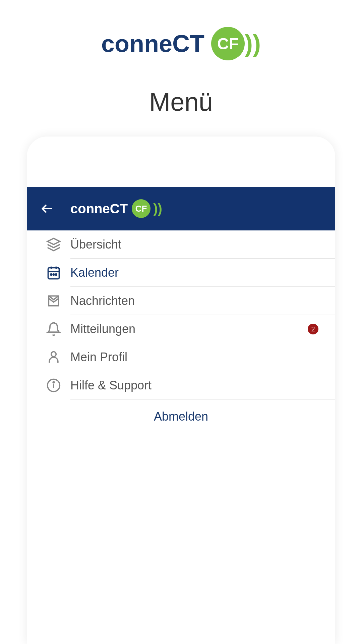  I want to click on header-logo-text: conneCT, so click(99, 209).